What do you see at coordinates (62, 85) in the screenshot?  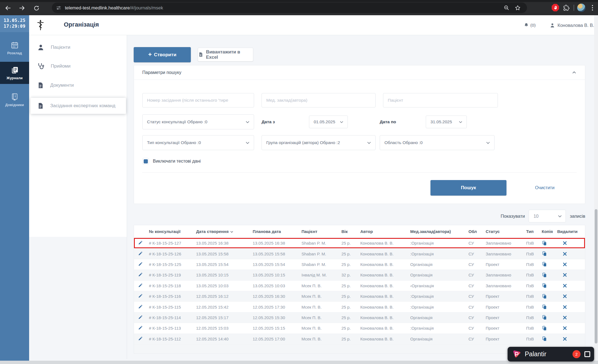 I see `sidebar-item-label: Документи` at bounding box center [62, 85].